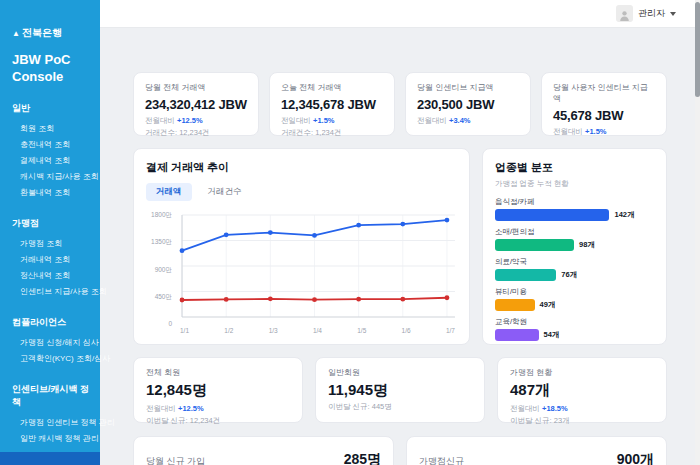 The width and height of the screenshot is (700, 465). Describe the element at coordinates (51, 359) in the screenshot. I see `sidebar-item-kyc-review: 고객확인(KYC) 조회/심사` at that location.